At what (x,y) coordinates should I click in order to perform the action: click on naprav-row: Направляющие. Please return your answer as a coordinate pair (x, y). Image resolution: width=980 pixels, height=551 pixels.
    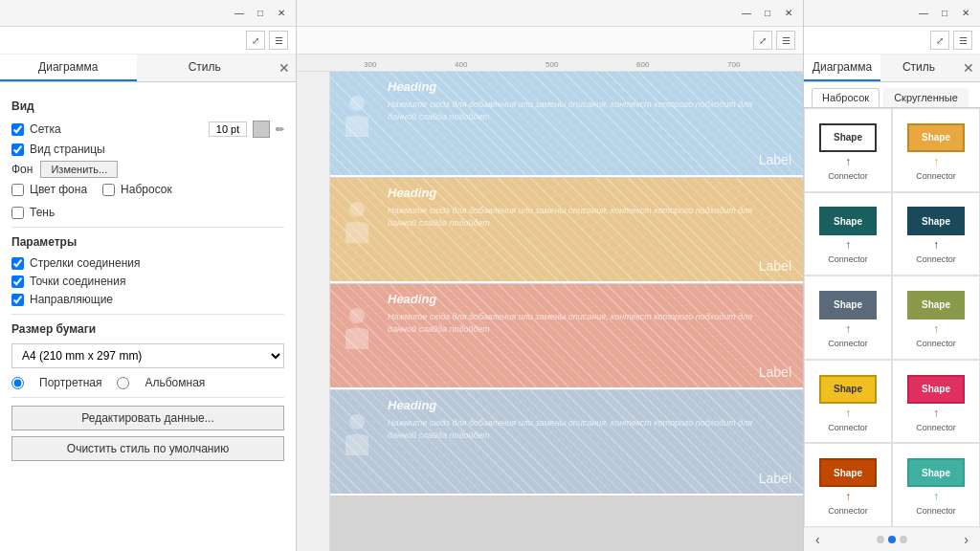
    Looking at the image, I should click on (147, 299).